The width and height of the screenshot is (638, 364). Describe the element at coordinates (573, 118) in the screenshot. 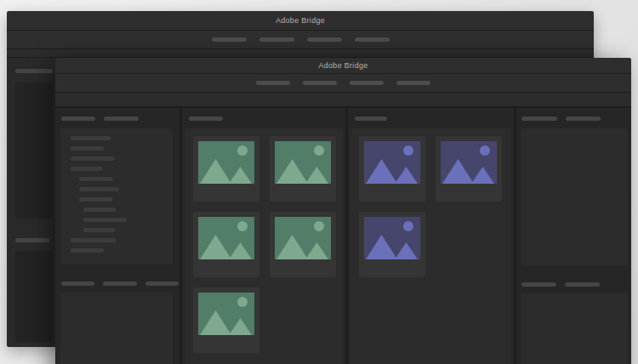

I see `preview-tab-row` at that location.